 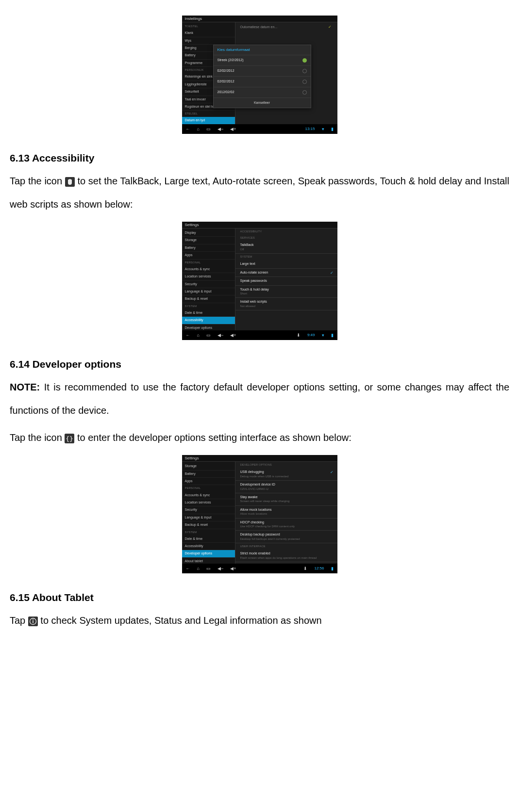 I want to click on section-head: SYSTEM, so click(x=286, y=257).